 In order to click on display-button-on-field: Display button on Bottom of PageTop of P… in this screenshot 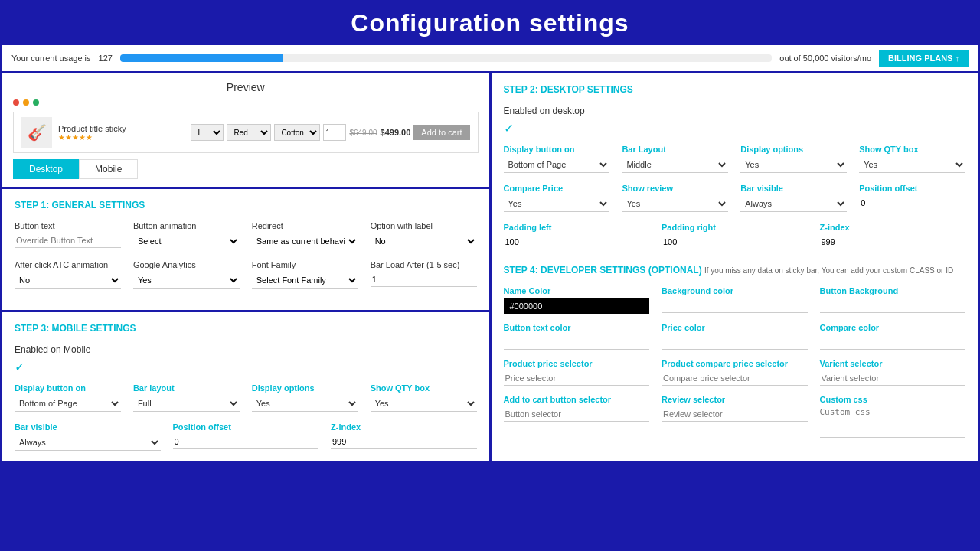, I will do `click(557, 159)`.